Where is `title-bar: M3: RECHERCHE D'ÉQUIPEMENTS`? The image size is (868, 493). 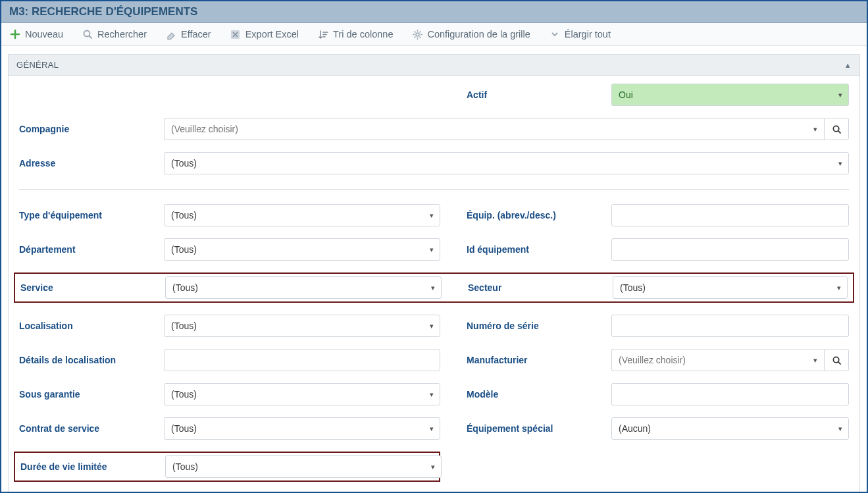 title-bar: M3: RECHERCHE D'ÉQUIPEMENTS is located at coordinates (434, 12).